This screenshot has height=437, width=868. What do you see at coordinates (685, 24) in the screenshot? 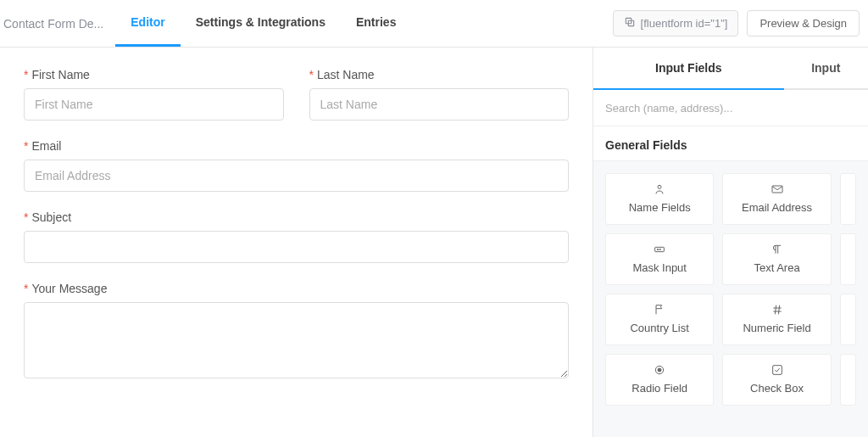
I see `shortcode-text: [fluentform id="1"]` at bounding box center [685, 24].